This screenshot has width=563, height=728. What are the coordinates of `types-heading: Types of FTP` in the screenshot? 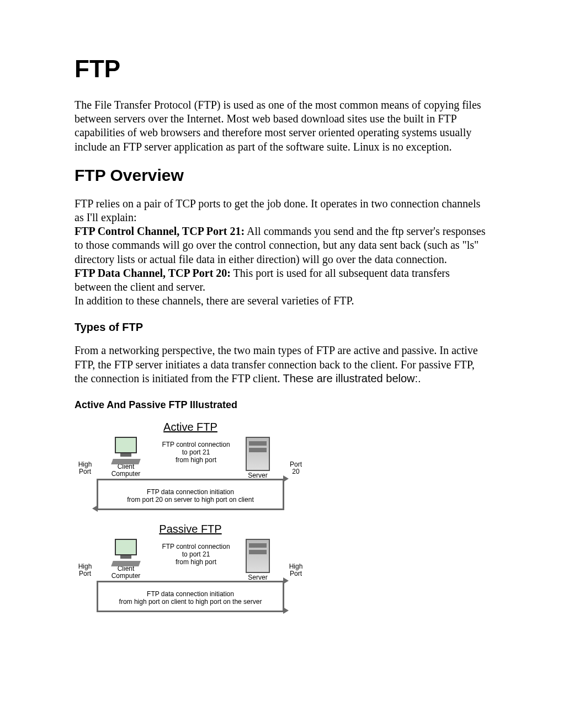 It's located at (282, 328).